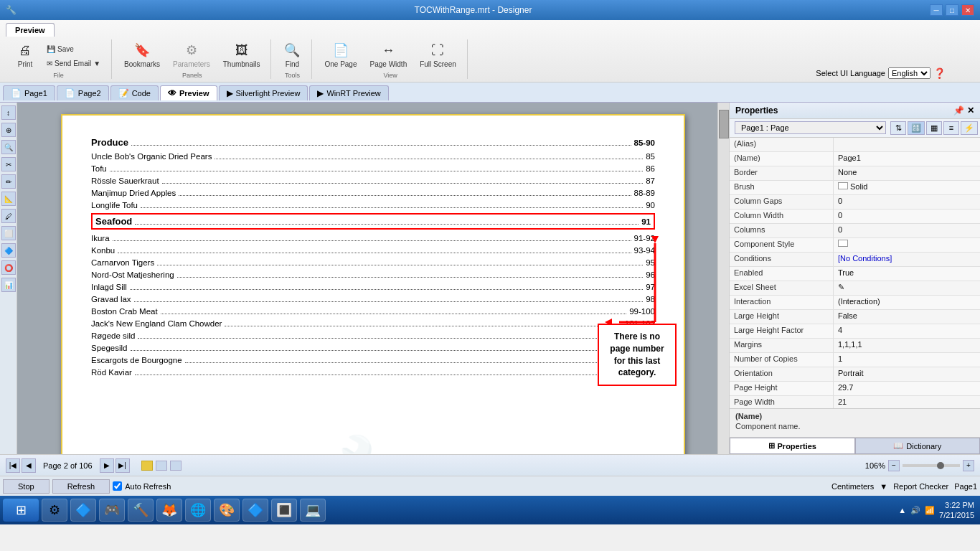 This screenshot has height=551, width=980. What do you see at coordinates (141, 510) in the screenshot?
I see `taskbar-app-4: 🔨` at bounding box center [141, 510].